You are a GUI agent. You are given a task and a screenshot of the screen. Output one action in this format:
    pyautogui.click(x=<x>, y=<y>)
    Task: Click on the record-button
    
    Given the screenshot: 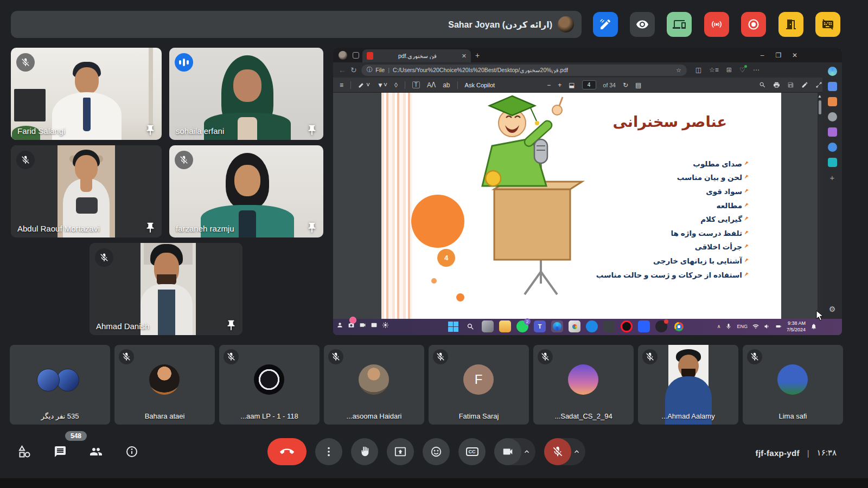 What is the action you would take?
    pyautogui.click(x=754, y=24)
    